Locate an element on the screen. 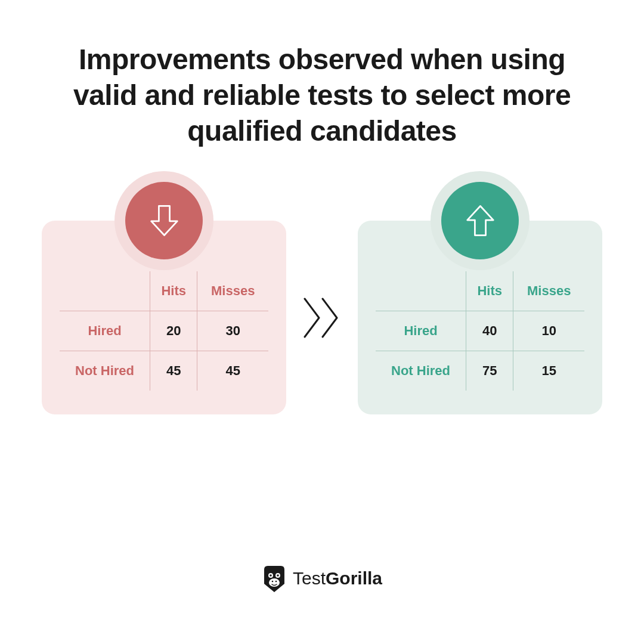  before-hired-hits: 20 is located at coordinates (174, 332).